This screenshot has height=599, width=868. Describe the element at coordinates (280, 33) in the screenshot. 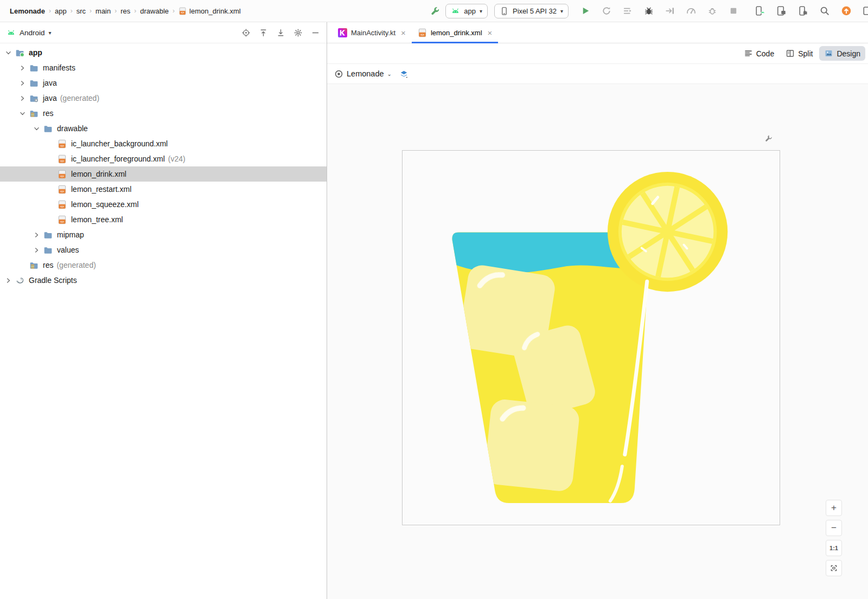

I see `collapse-all-icon` at that location.